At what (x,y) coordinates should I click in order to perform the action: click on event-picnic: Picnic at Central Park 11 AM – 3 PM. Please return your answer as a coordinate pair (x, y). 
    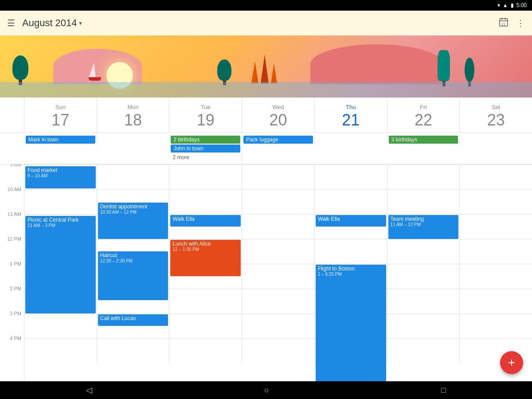
    Looking at the image, I should click on (60, 265).